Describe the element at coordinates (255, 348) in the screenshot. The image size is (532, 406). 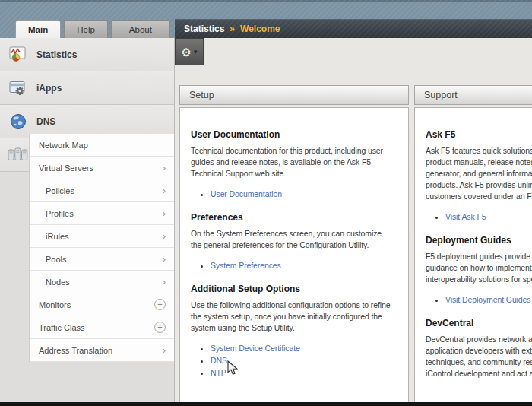
I see `link-system-device-certificate: System Device Certificate` at that location.